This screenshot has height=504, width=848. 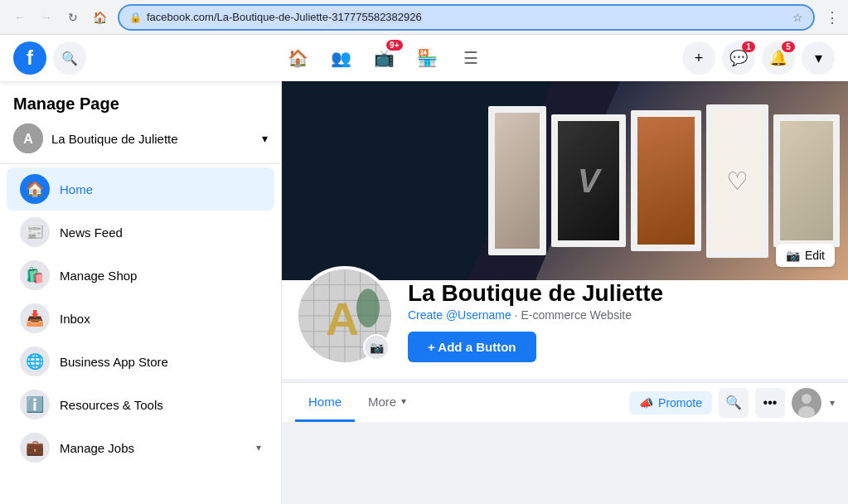 I want to click on inbox-sidebar-icon: 📥, so click(x=35, y=318).